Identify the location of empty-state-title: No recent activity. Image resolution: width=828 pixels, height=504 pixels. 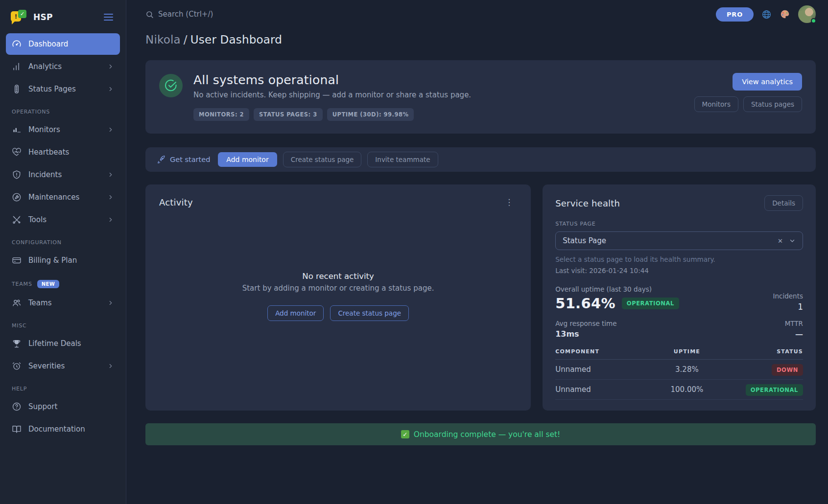
(338, 276).